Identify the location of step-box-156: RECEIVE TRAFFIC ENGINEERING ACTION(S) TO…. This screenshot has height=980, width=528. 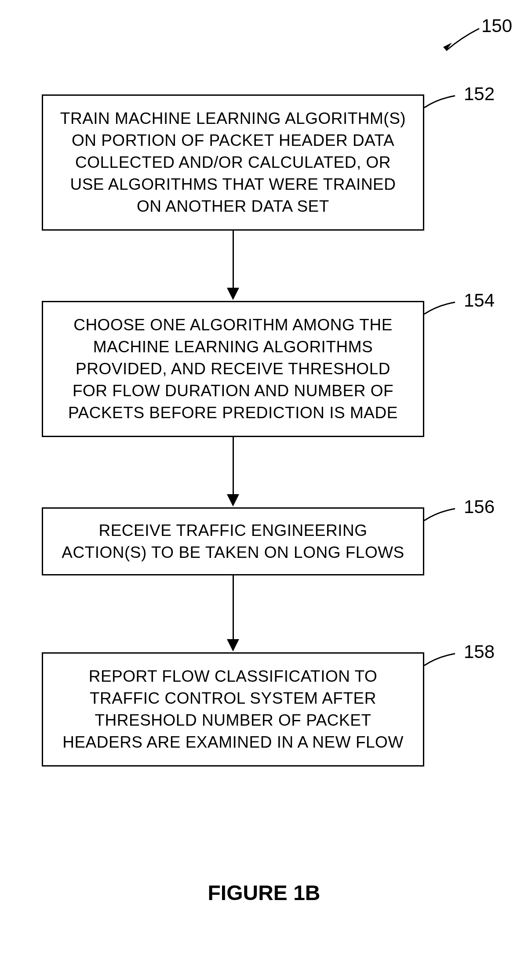
(233, 541).